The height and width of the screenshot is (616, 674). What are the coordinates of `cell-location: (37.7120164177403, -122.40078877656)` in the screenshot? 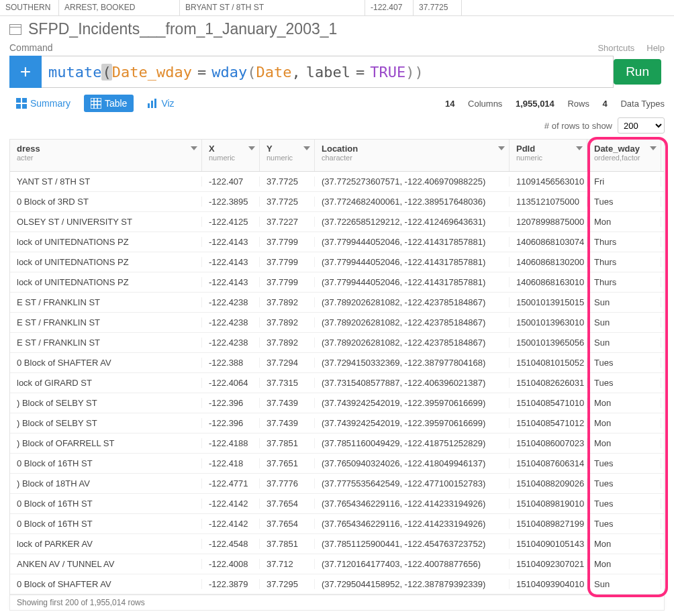 It's located at (412, 564).